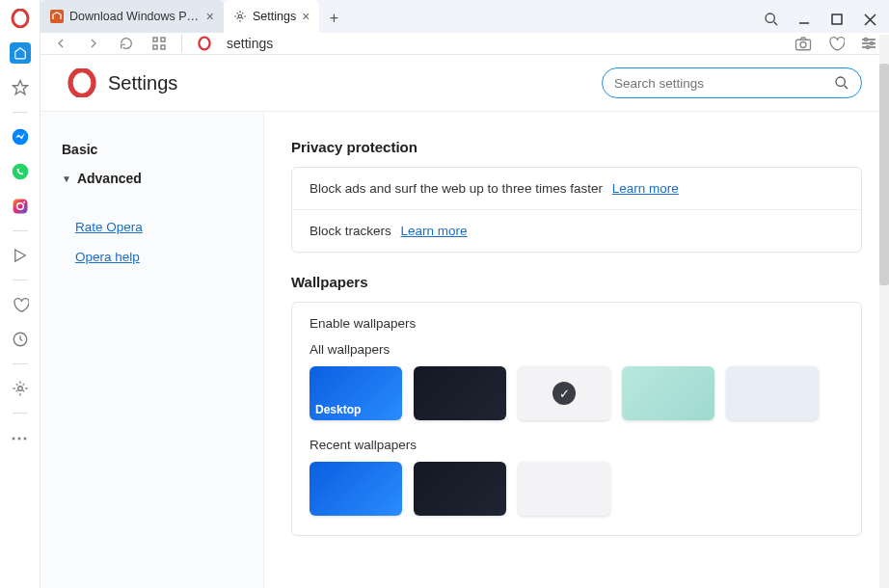 This screenshot has height=588, width=889. What do you see at coordinates (732, 83) in the screenshot?
I see `search-settings-field` at bounding box center [732, 83].